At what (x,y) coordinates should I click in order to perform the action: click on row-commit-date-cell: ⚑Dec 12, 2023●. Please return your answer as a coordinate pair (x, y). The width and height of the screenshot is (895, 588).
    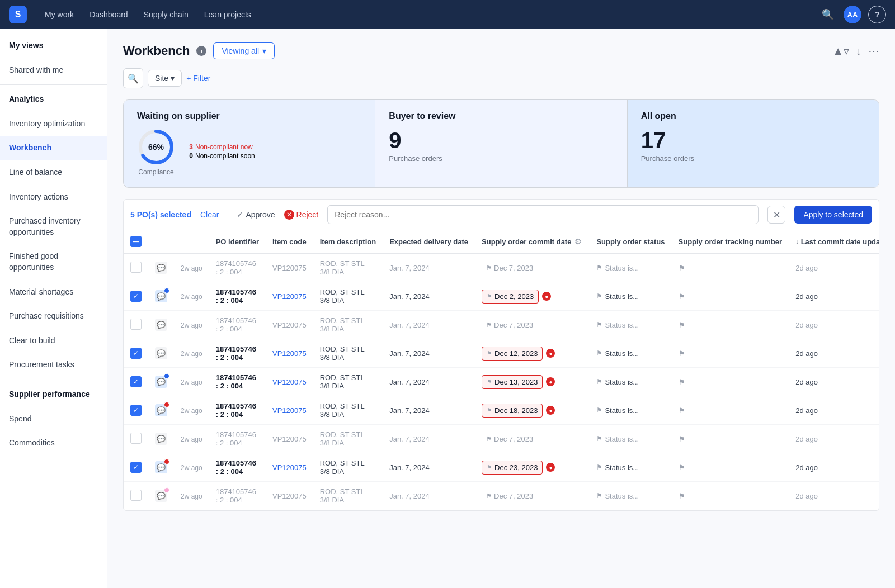
    Looking at the image, I should click on (533, 353).